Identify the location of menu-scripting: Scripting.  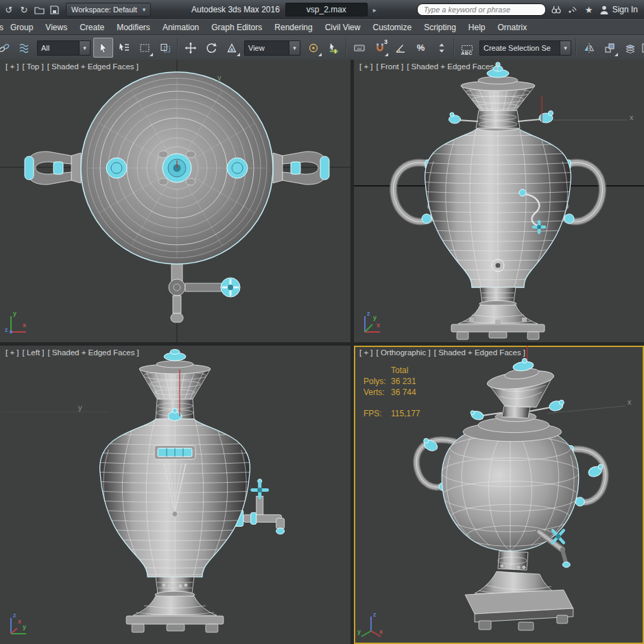
(440, 27).